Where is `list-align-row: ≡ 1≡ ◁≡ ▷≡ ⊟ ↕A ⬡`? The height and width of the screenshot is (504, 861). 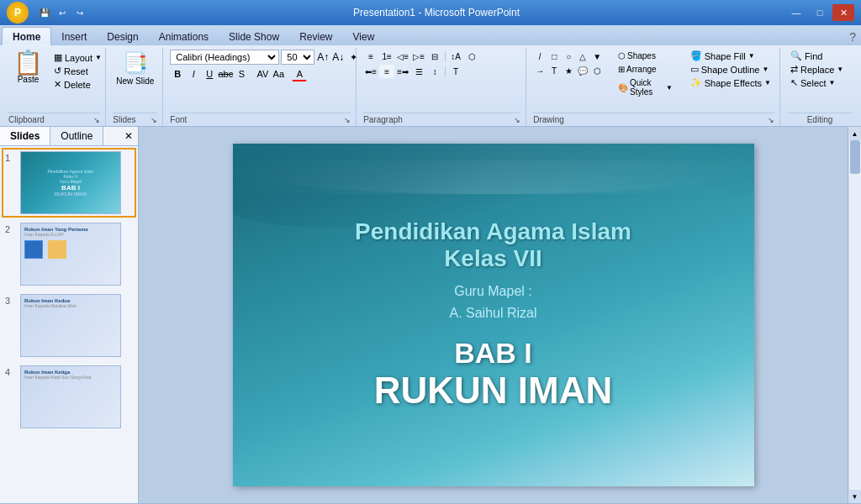
list-align-row: ≡ 1≡ ◁≡ ▷≡ ⊟ ↕A ⬡ is located at coordinates (421, 56).